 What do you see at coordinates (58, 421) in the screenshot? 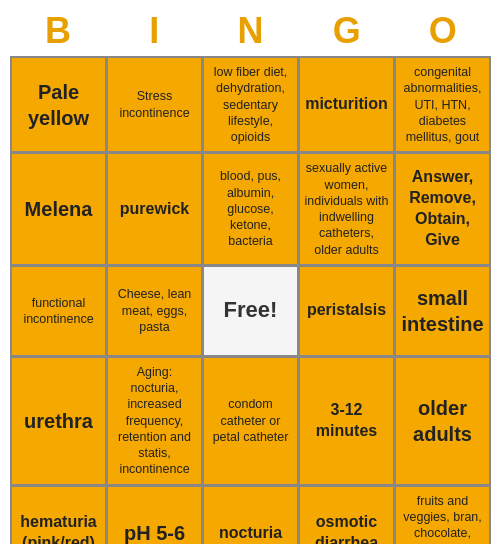
I see `bingo-cell-15: urethra` at bounding box center [58, 421].